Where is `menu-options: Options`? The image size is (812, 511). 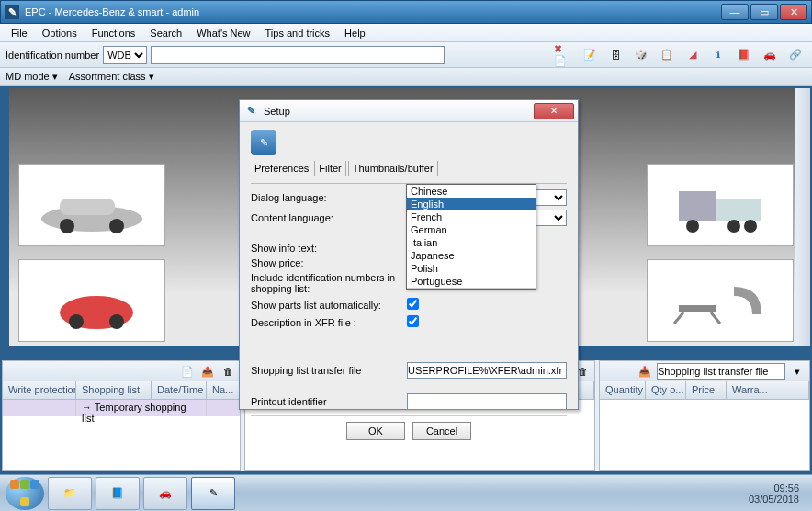
menu-options: Options is located at coordinates (60, 33).